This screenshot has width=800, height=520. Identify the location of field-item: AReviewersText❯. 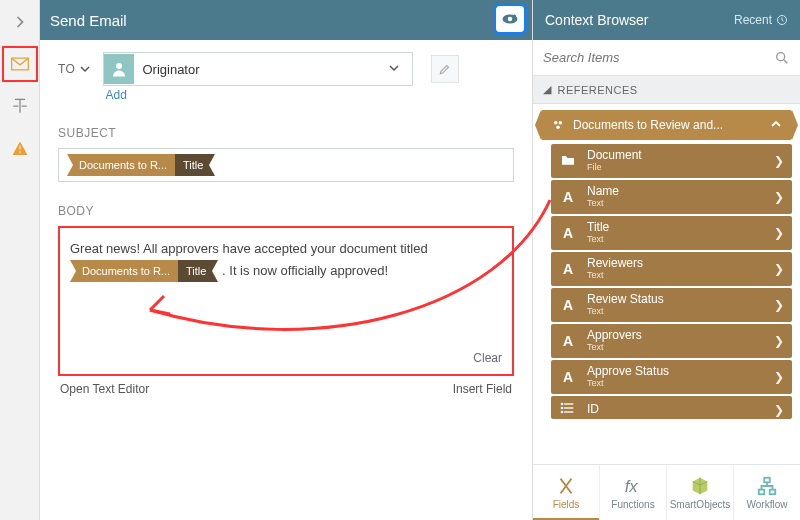
(672, 269).